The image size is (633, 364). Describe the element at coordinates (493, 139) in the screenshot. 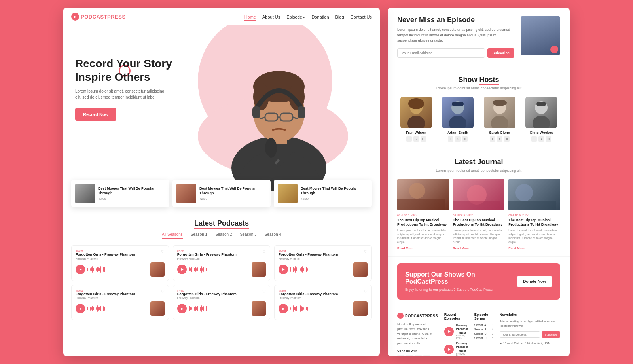

I see `facebook-icon-3: f` at that location.